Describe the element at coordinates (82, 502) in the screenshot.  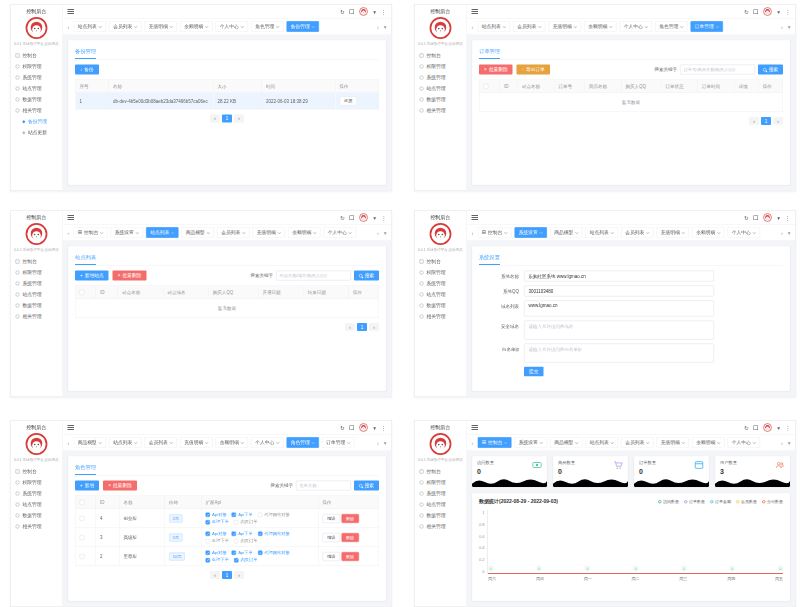
I see `select-all-checkbox` at that location.